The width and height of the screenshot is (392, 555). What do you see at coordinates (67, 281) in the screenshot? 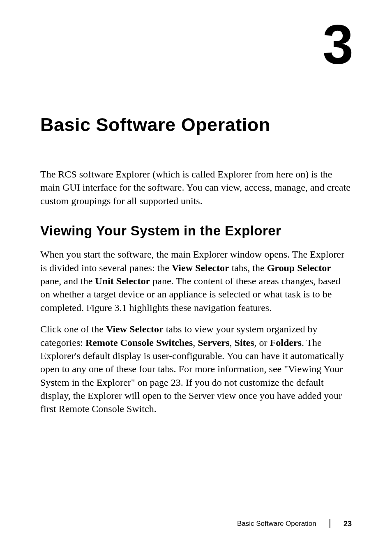
I see `text-run: pane, and the` at bounding box center [67, 281].